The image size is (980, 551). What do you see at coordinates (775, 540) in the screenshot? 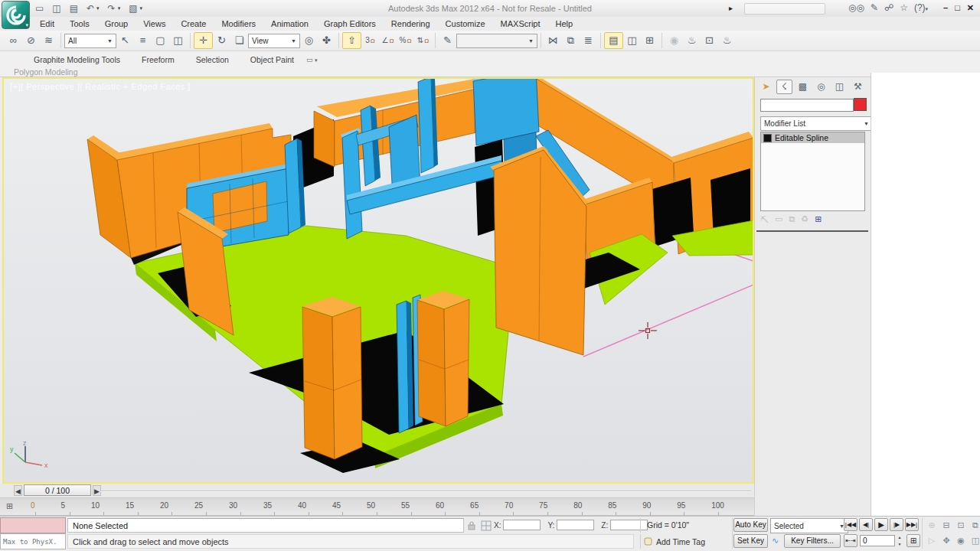
I see `set-keys-key-icon: ∿` at bounding box center [775, 540].